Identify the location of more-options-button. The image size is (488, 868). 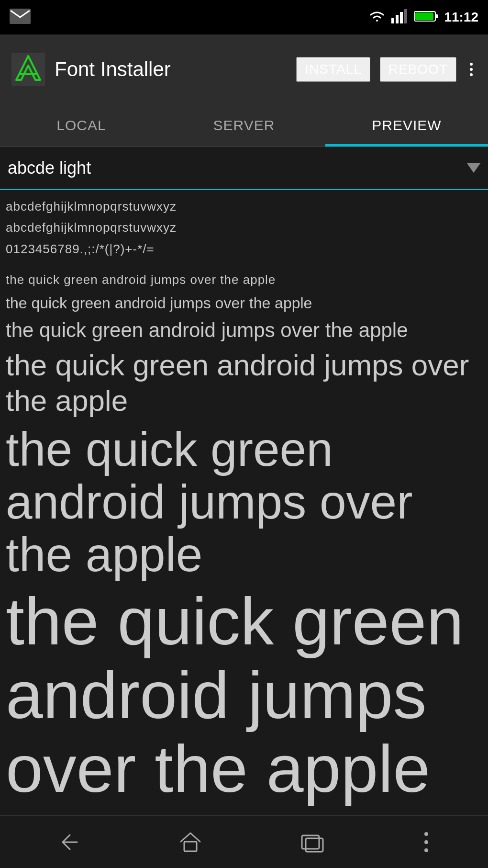
(426, 842).